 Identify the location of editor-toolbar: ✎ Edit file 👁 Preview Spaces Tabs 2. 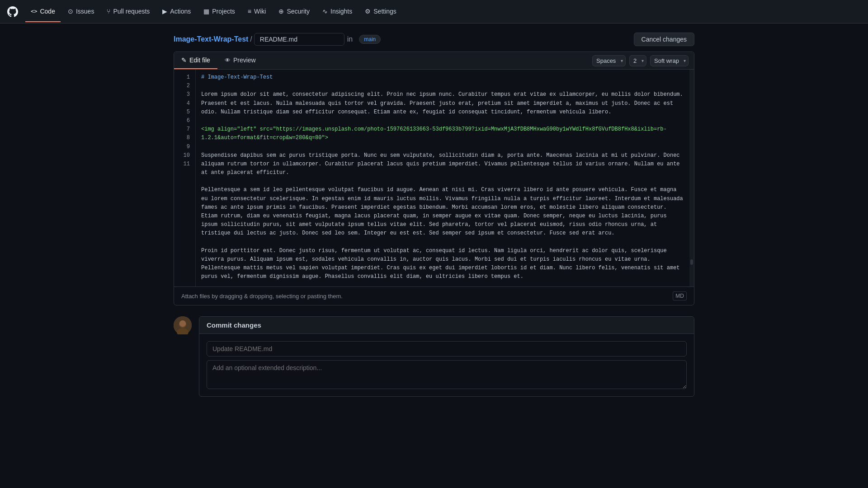
(434, 61).